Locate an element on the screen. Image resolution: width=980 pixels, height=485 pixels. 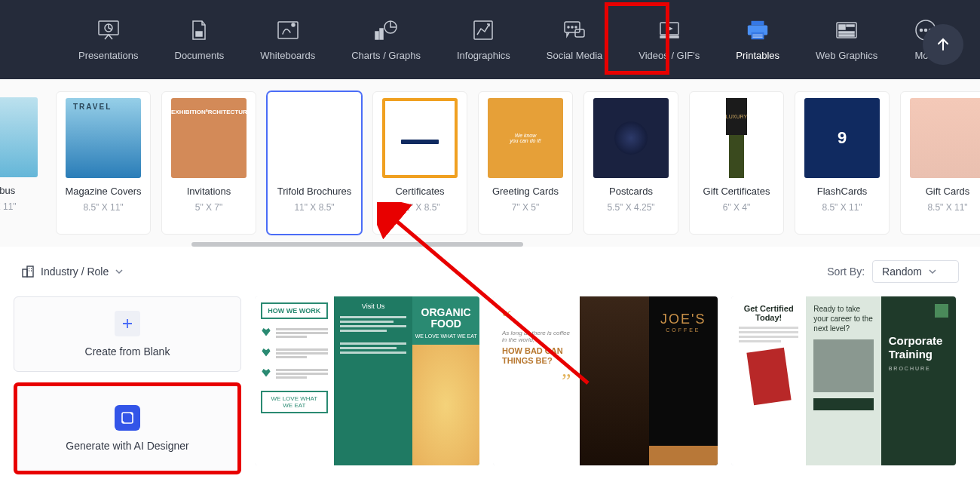
arrow-up-icon is located at coordinates (943, 45).